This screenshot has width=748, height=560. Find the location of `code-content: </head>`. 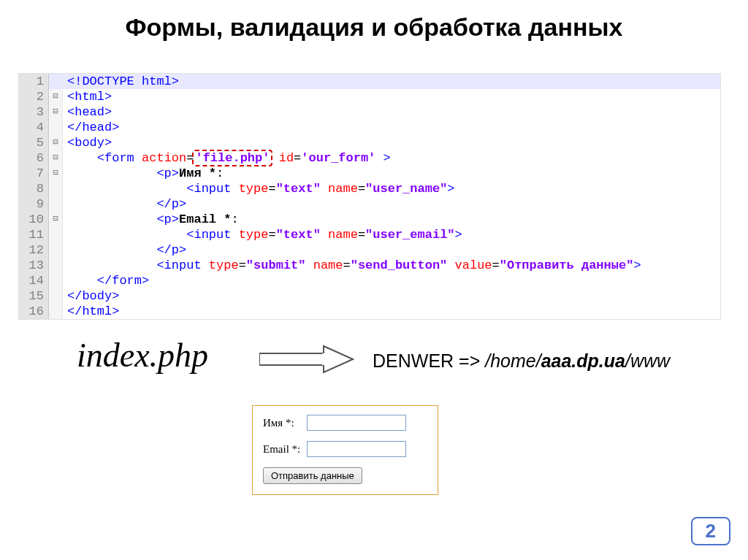

code-content: </head> is located at coordinates (392, 127).